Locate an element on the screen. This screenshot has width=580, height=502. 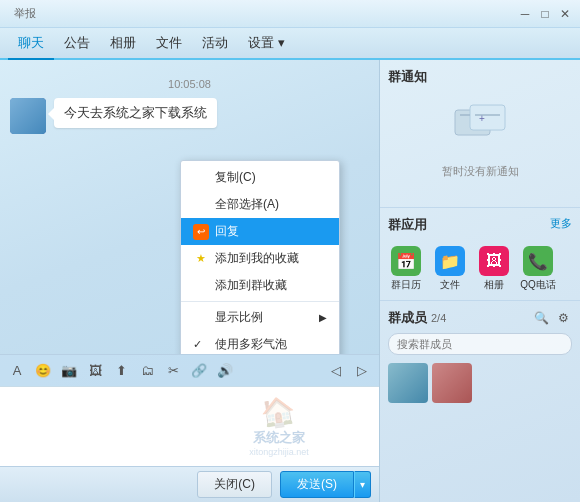
ctx-reply-label: 回复 is located at coordinates (227, 232).